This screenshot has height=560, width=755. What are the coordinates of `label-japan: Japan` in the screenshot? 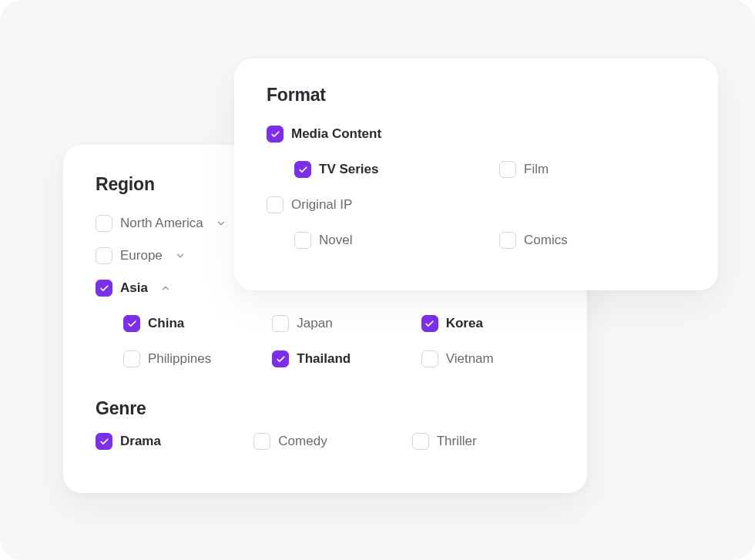 It's located at (314, 324).